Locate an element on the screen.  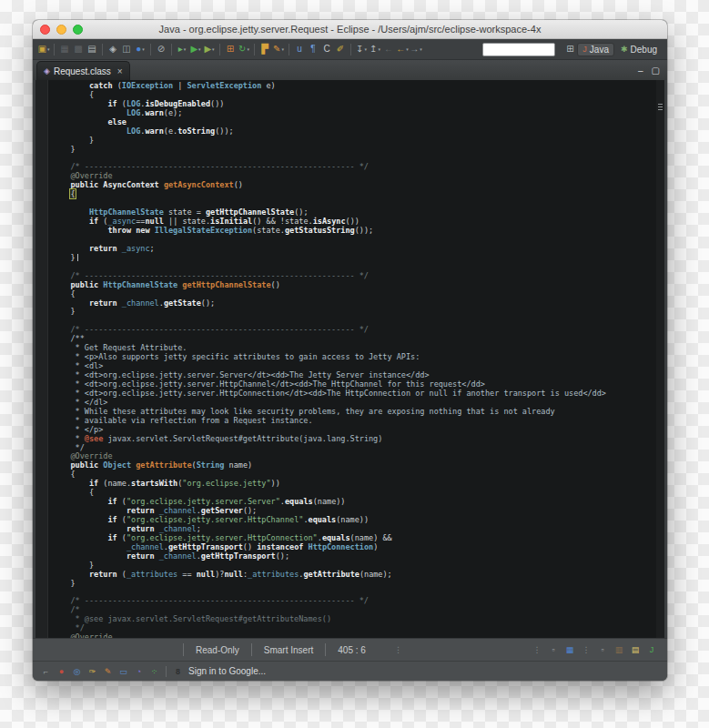
code-line: LOG.warn(e.toString()); is located at coordinates (354, 132).